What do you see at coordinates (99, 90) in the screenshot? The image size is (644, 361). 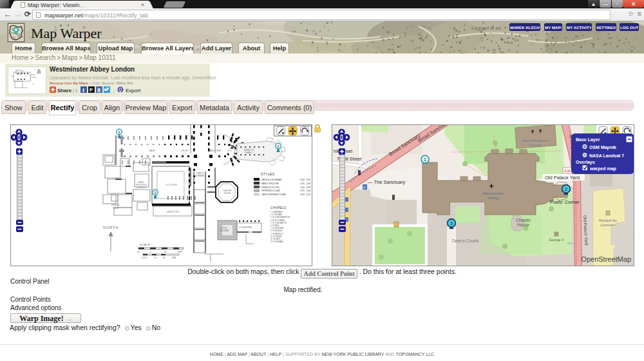 I see `svg-text: 8` at bounding box center [99, 90].